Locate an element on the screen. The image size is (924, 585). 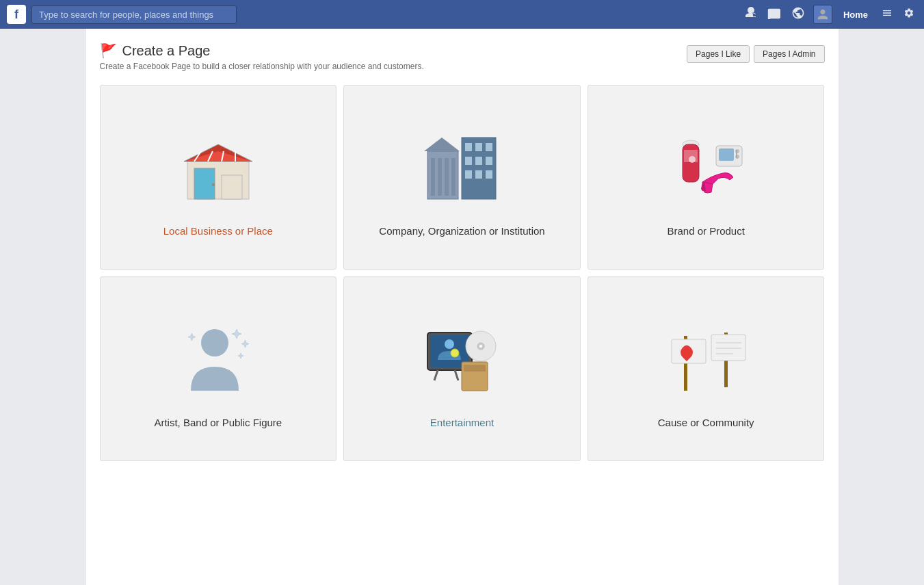
gear-icon is located at coordinates (909, 14).